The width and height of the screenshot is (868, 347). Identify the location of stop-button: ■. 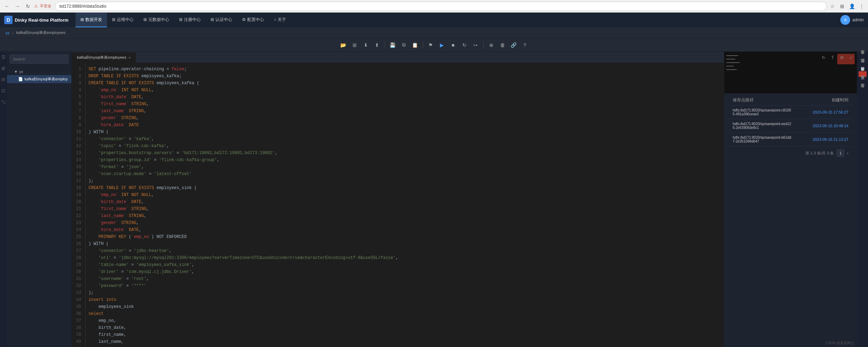
(453, 45).